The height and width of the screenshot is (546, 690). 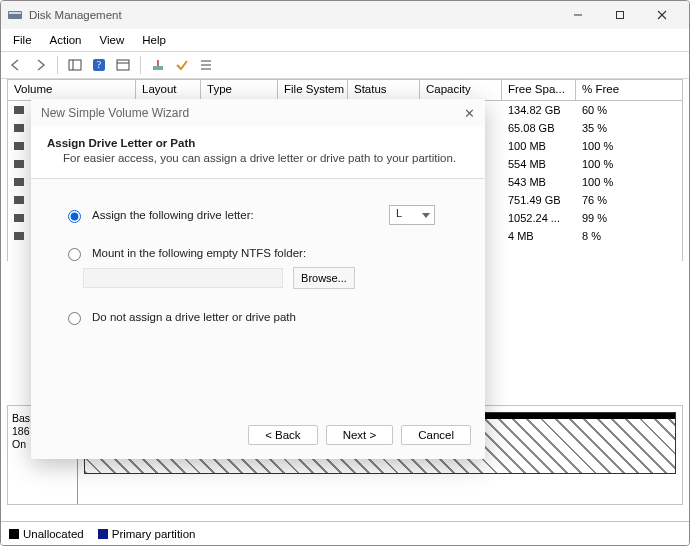 What do you see at coordinates (313, 90) in the screenshot?
I see `col-filesystem: File System` at bounding box center [313, 90].